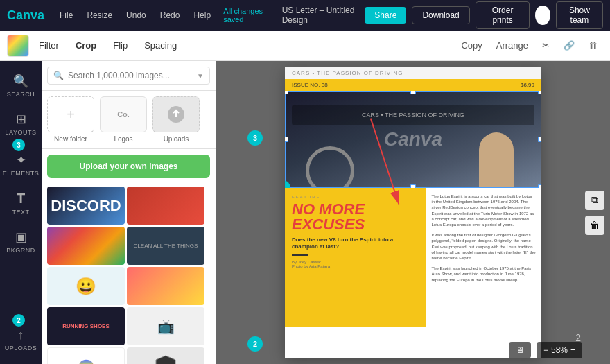  I want to click on order-button: Order prints, so click(503, 15).